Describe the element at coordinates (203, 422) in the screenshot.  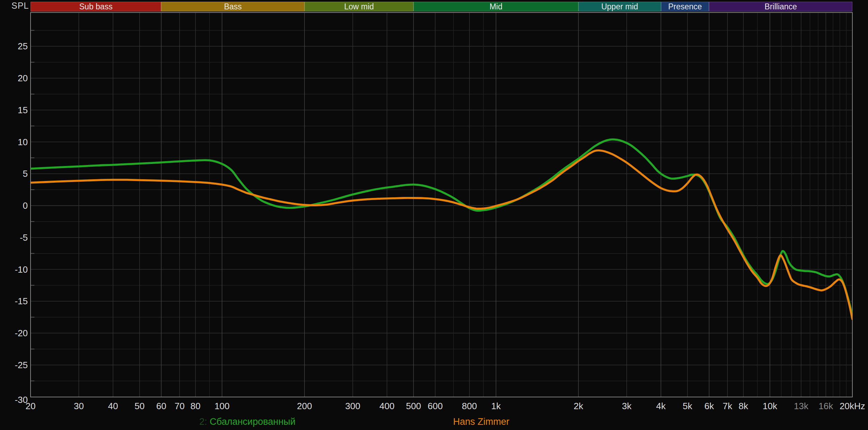
I see `legend-prefix: 2:` at that location.